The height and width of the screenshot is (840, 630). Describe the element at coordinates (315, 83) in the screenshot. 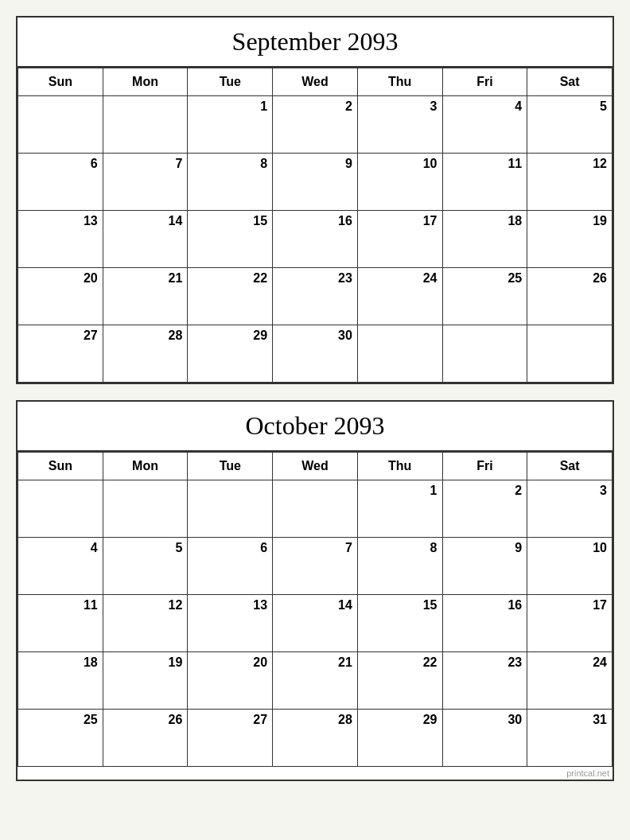

I see `september-header-row: Sun Mon Tue Wed Thu Fri Sat` at that location.